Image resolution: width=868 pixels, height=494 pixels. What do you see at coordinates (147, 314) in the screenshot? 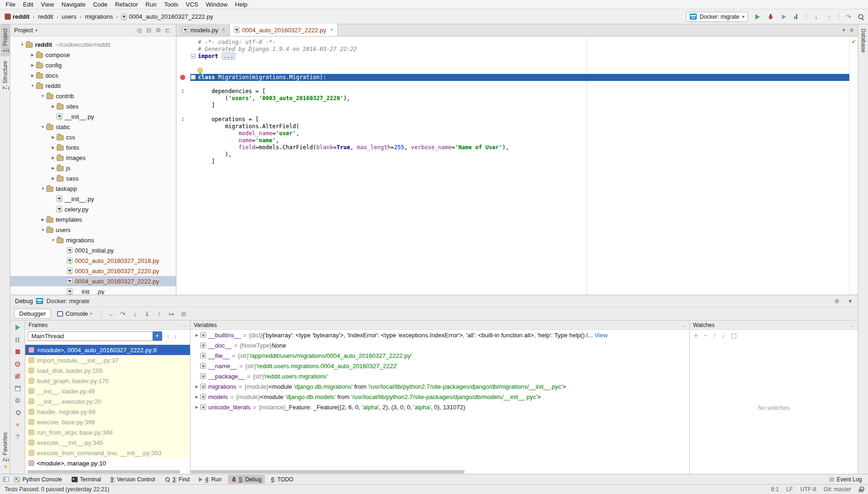
I see `force-step-into-icon: ⇓` at bounding box center [147, 314].